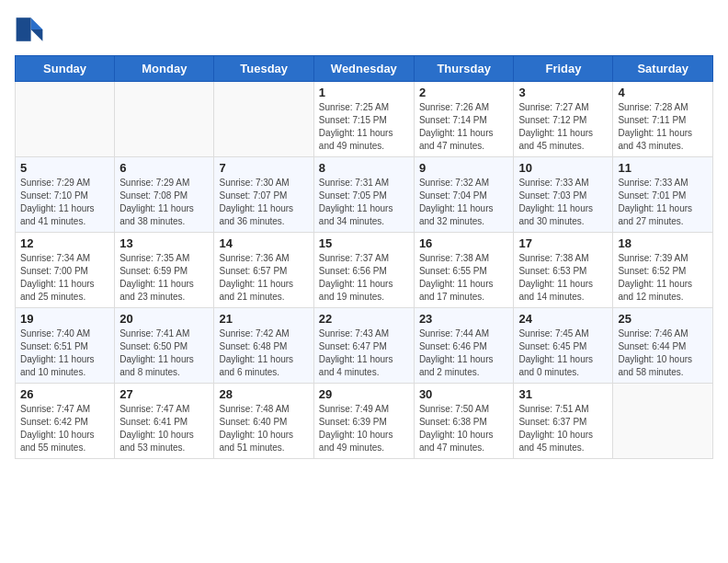  What do you see at coordinates (563, 394) in the screenshot?
I see `day-number: 31` at bounding box center [563, 394].